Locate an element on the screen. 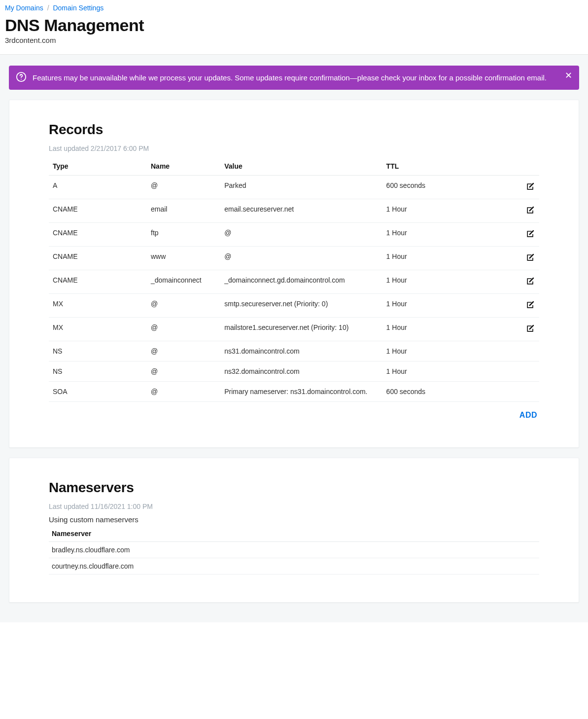 The height and width of the screenshot is (719, 588). table-row: A@Parked600 seconds is located at coordinates (294, 187).